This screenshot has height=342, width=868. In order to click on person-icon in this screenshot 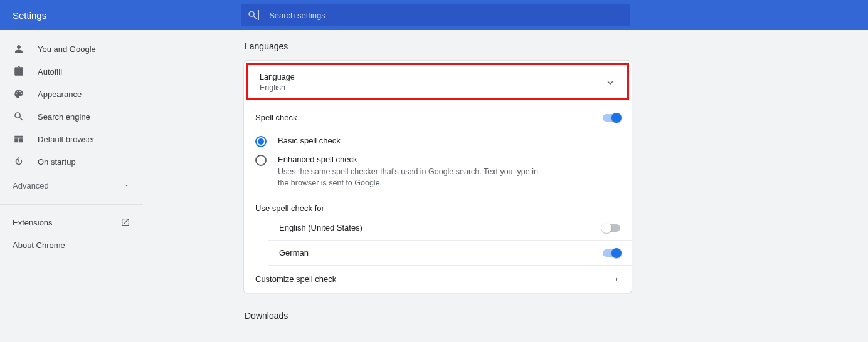, I will do `click(19, 49)`.